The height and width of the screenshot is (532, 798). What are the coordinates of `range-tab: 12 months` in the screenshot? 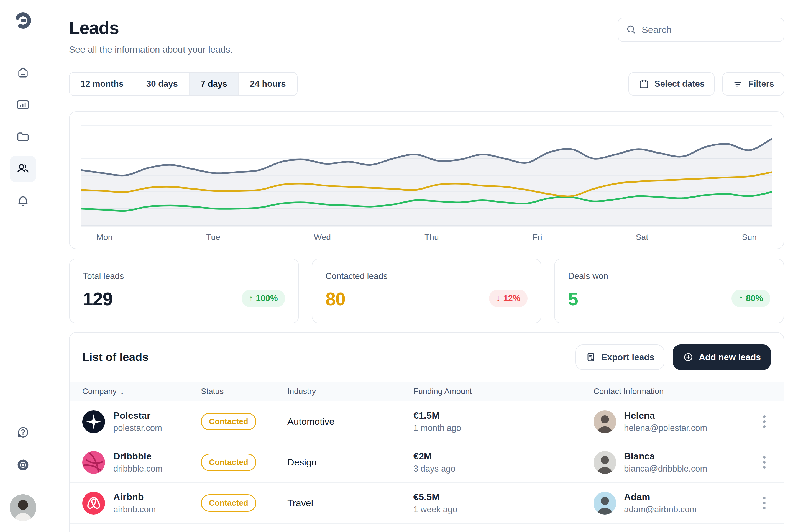 It's located at (102, 84).